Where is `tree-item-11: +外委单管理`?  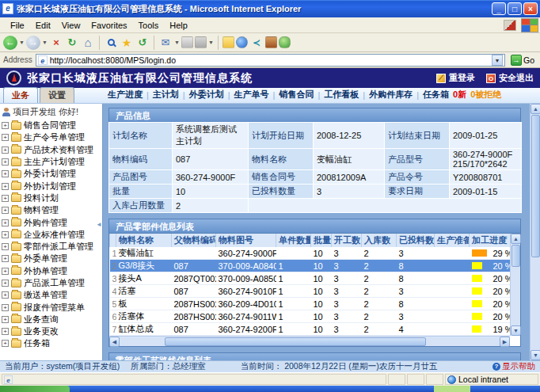 tree-item-11: +外委单管理 is located at coordinates (52, 258).